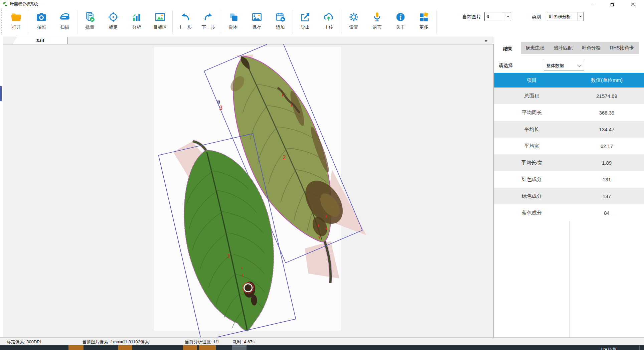 Image resolution: width=644 pixels, height=350 pixels. What do you see at coordinates (228, 256) in the screenshot?
I see `leaf1-index-label: 1` at bounding box center [228, 256].